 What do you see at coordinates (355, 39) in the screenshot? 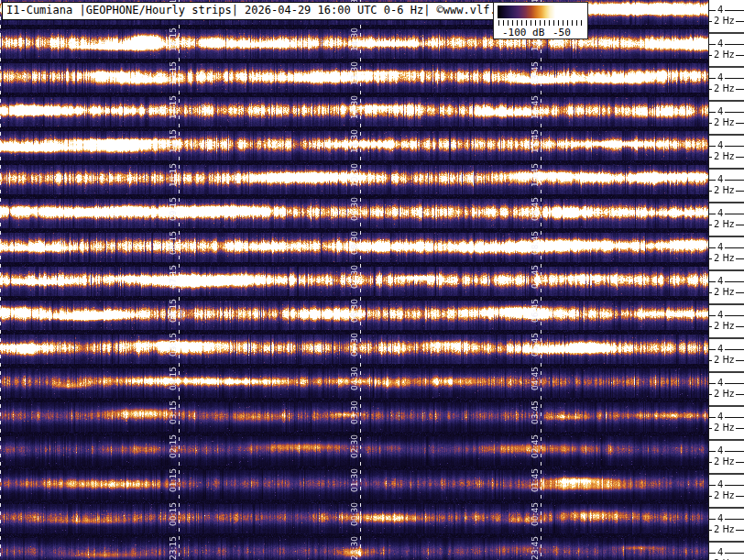
I see `strip-time-label: 14:30` at bounding box center [355, 39].